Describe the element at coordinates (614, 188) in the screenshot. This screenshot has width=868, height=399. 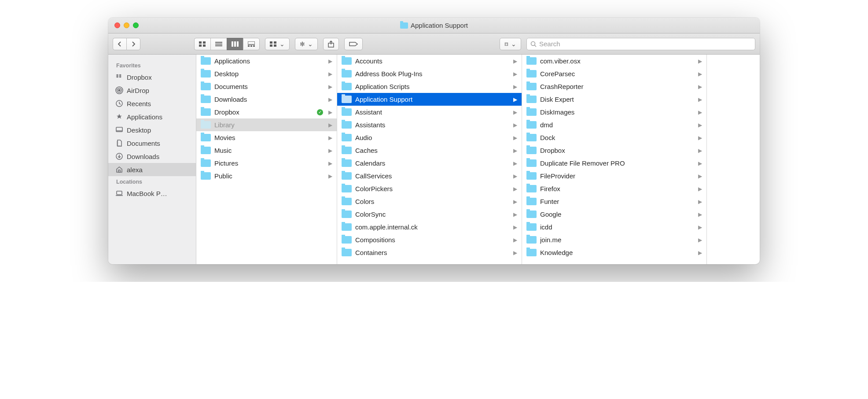
I see `file-row: Firefox▶` at that location.